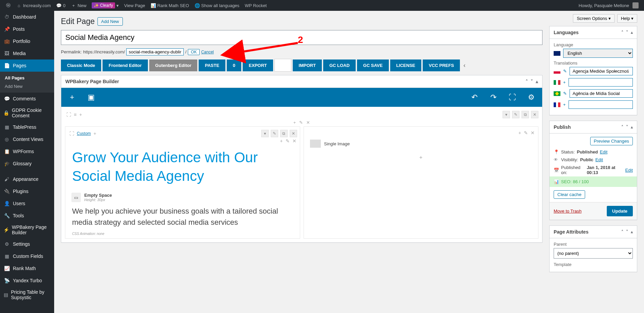 Image resolution: width=644 pixels, height=313 pixels. I want to click on inner-clone-icon: ⧉, so click(284, 134).